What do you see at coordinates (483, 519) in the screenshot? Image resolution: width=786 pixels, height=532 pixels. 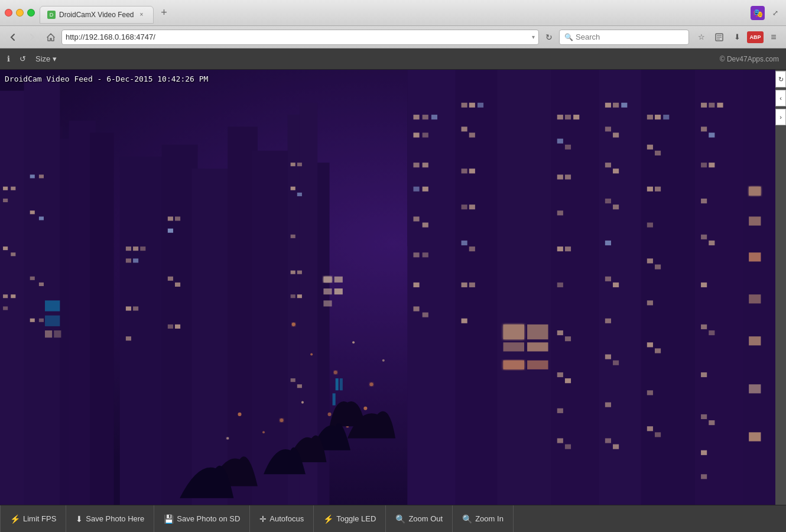 I see `zoom-in-button: 🔍 Zoom In` at bounding box center [483, 519].